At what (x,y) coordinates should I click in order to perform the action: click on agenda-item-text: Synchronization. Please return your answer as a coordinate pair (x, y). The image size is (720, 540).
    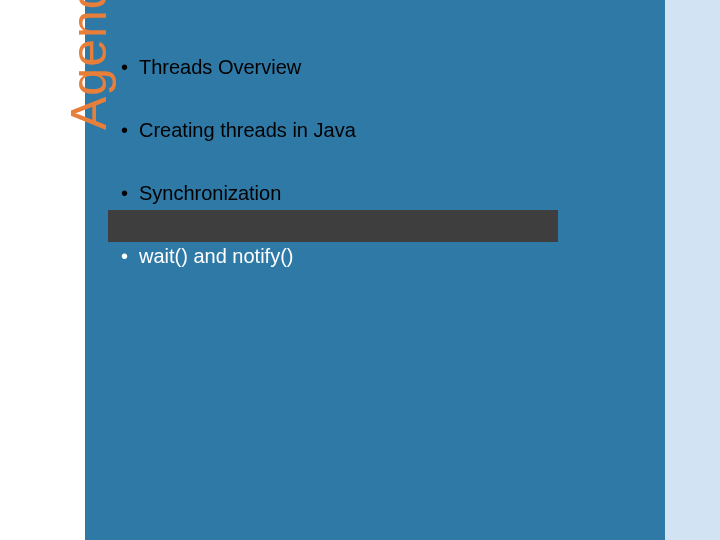
    Looking at the image, I should click on (210, 193).